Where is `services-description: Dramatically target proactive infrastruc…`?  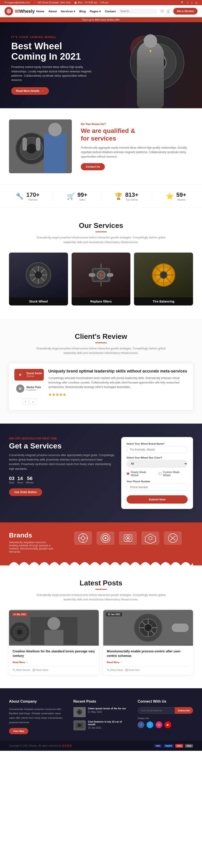
services-description: Dramatically target proactive infrastruc… is located at coordinates (101, 240).